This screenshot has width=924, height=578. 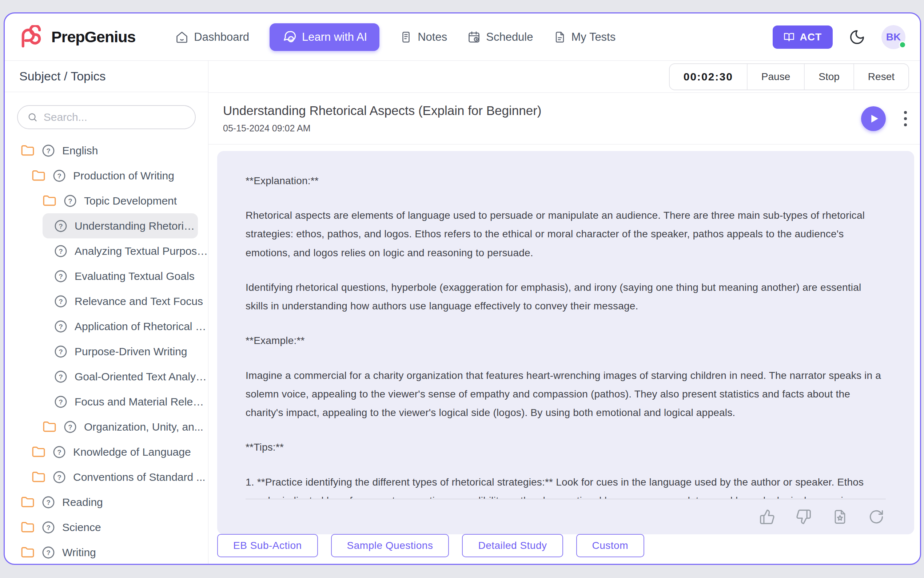 What do you see at coordinates (462, 37) in the screenshot?
I see `top-nav: PrepGenius Dashboard Learn with AI` at bounding box center [462, 37].